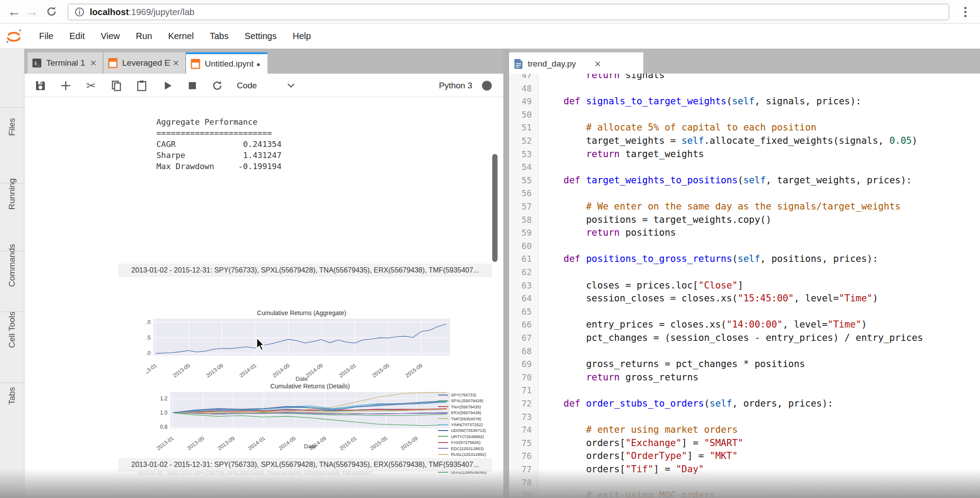  What do you see at coordinates (524, 456) in the screenshot?
I see `line-number: 76` at bounding box center [524, 456].